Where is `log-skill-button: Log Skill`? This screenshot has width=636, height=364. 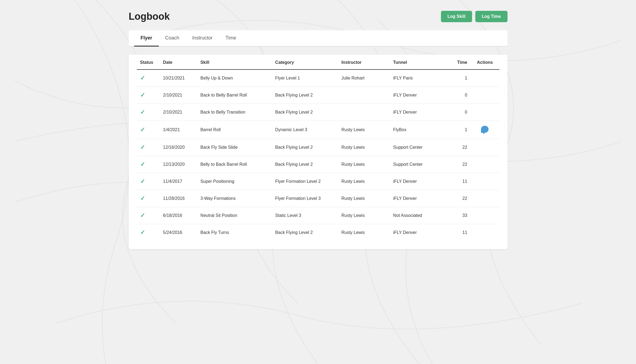 log-skill-button: Log Skill is located at coordinates (457, 16).